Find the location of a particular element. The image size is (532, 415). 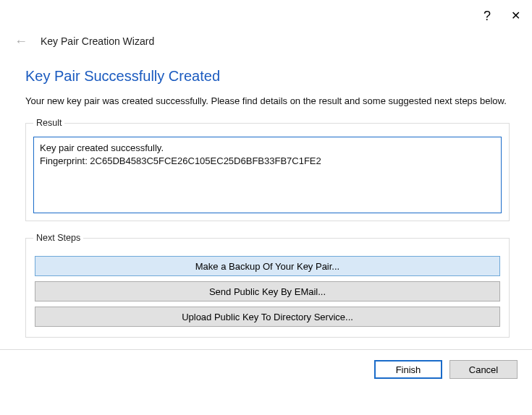

backup-keypair-button: Make a Backup Of Your Key Pair... is located at coordinates (268, 266).